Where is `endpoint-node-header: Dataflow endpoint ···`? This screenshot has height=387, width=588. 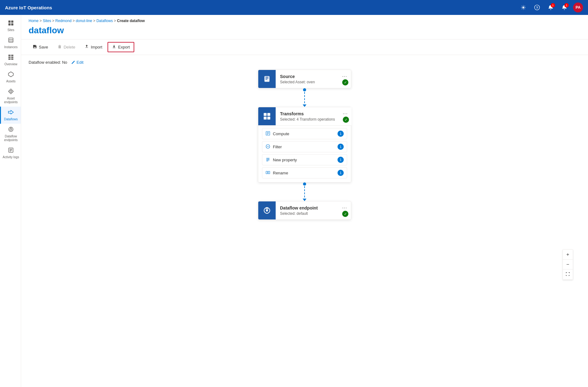 endpoint-node-header: Dataflow endpoint ··· is located at coordinates (314, 208).